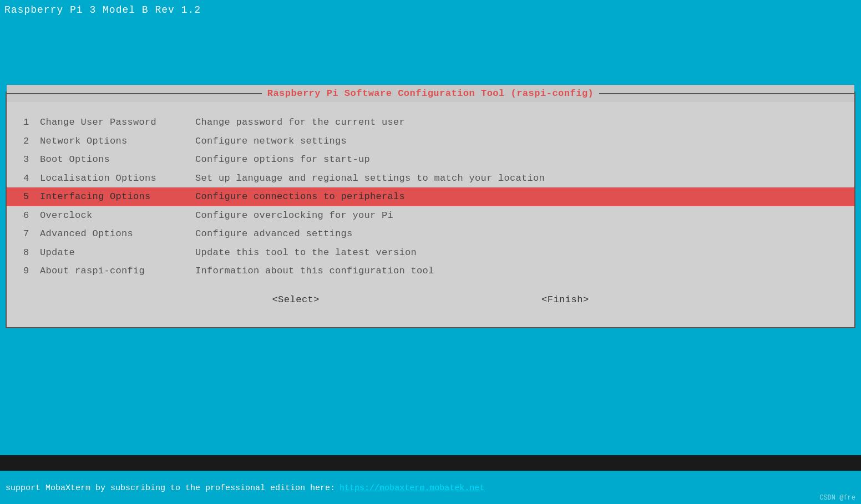 This screenshot has width=861, height=504. I want to click on menu-item-8: 8 Update Update this tool to the latest …, so click(430, 253).